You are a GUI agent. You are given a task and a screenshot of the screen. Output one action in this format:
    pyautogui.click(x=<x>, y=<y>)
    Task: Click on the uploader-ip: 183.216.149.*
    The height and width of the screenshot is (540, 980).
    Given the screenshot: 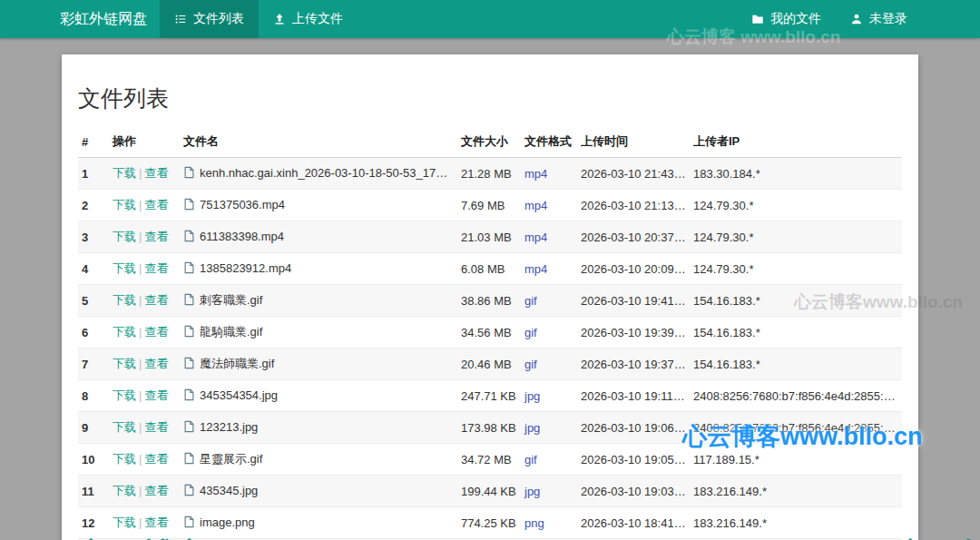 What is the action you would take?
    pyautogui.click(x=796, y=492)
    